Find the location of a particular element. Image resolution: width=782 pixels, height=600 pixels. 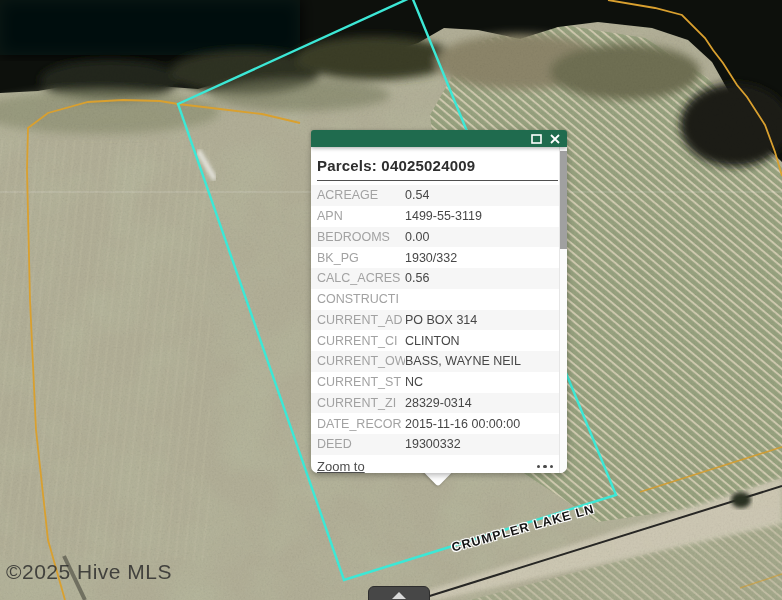

attribute-label: DATE_RECOR is located at coordinates (361, 424).